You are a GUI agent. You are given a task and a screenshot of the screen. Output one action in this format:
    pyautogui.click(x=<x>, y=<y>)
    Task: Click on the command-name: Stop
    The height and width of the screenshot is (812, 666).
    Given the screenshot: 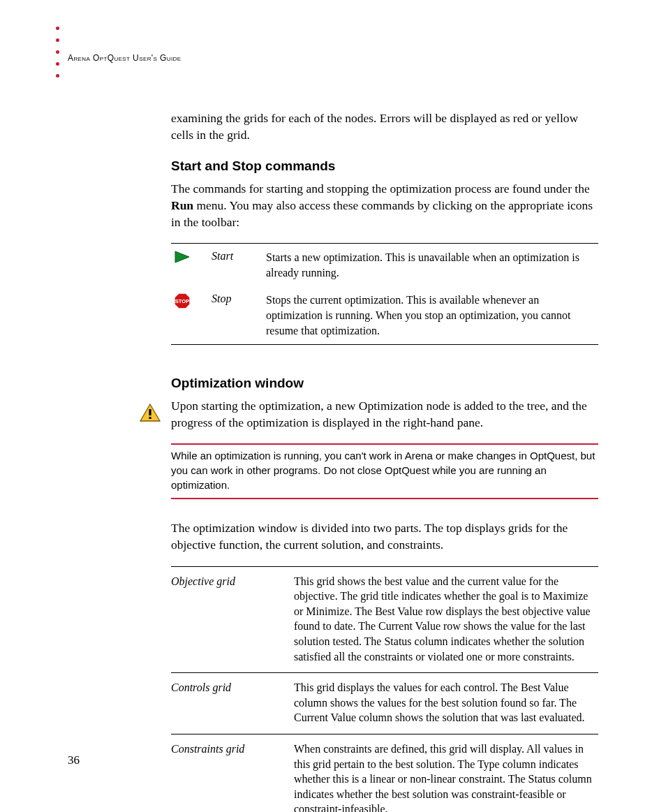 What is the action you would take?
    pyautogui.click(x=239, y=316)
    